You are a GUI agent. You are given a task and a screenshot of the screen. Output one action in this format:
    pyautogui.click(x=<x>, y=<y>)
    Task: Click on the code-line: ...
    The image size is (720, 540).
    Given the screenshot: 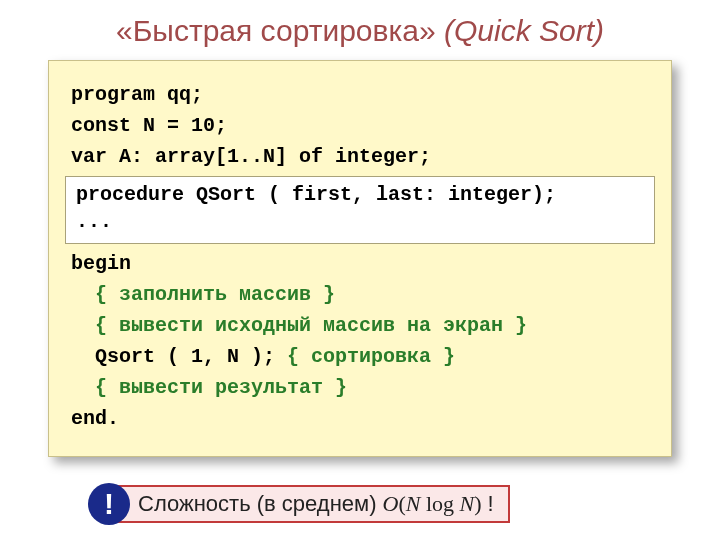 What is the action you would take?
    pyautogui.click(x=360, y=222)
    